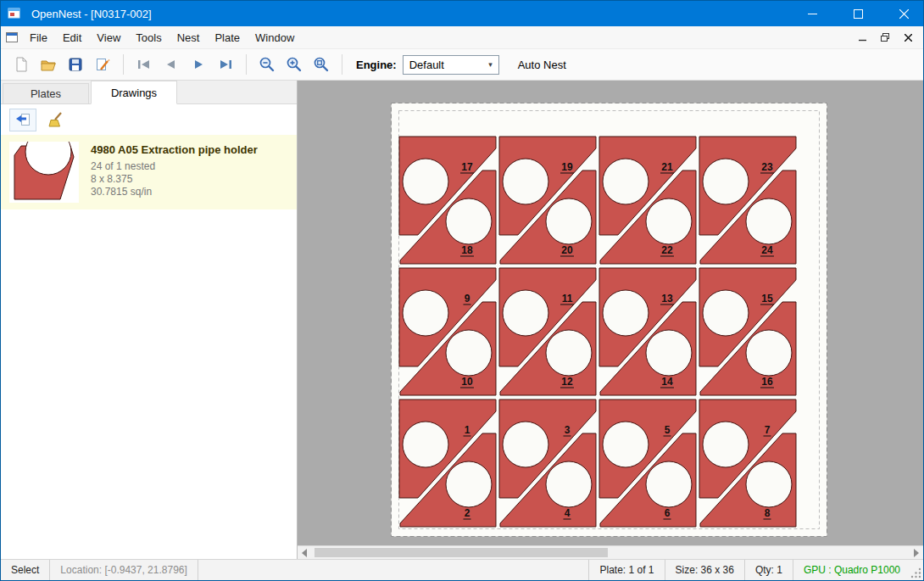  I want to click on part-number: 9, so click(468, 299).